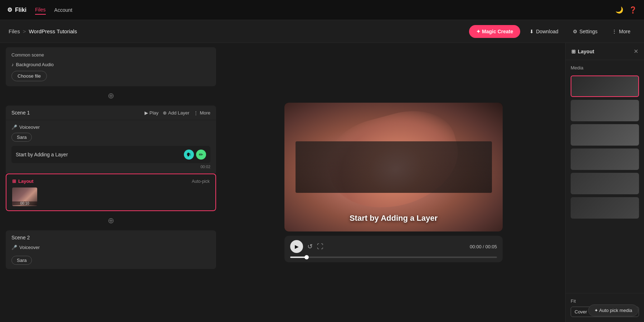  I want to click on microphone-2-icon: 🎤, so click(14, 248).